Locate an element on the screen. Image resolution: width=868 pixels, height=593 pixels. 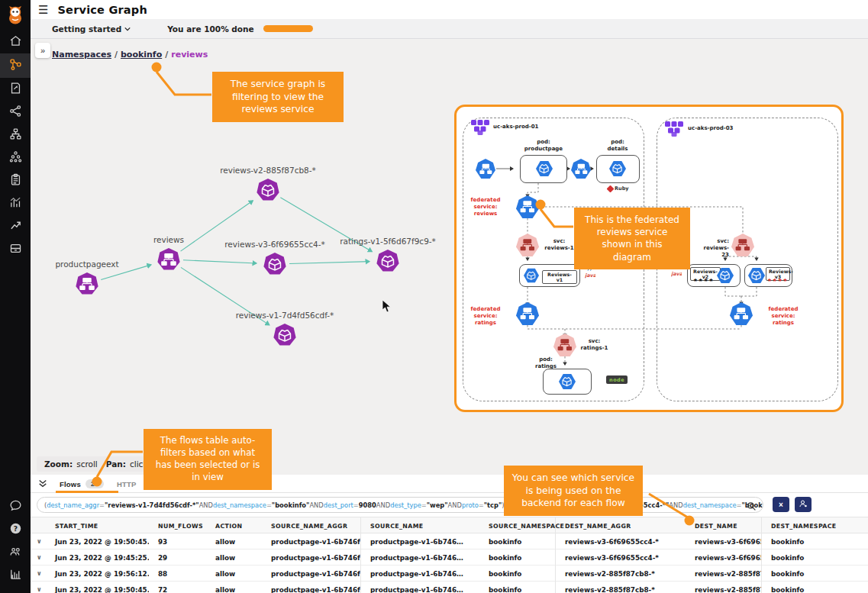
federated-ratings-label: federated service: ratings is located at coordinates (486, 316).